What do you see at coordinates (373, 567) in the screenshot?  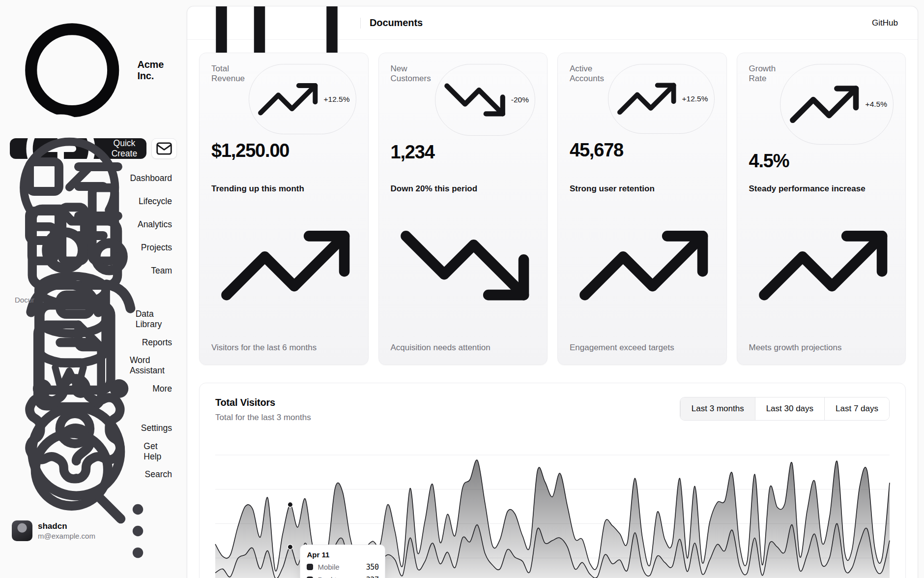 I see `series-value: 350` at bounding box center [373, 567].